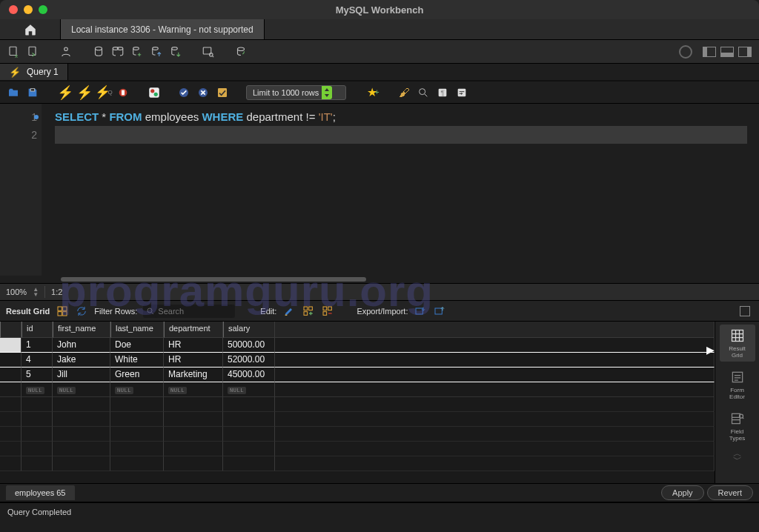 The image size is (759, 532). Describe the element at coordinates (222, 93) in the screenshot. I see `autocommit-icon` at that location.